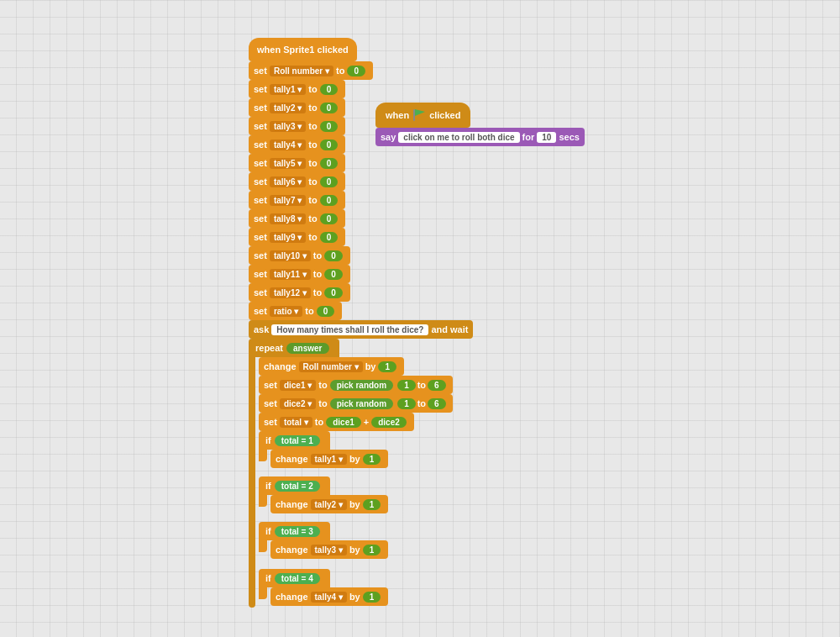 The height and width of the screenshot is (637, 840). What do you see at coordinates (329, 550) in the screenshot?
I see `change-tally3-var: tally3 ▾` at bounding box center [329, 550].